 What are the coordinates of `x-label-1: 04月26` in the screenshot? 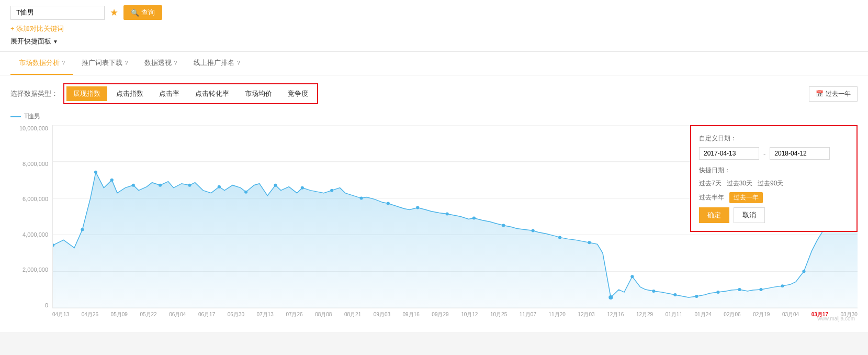 It's located at (90, 317).